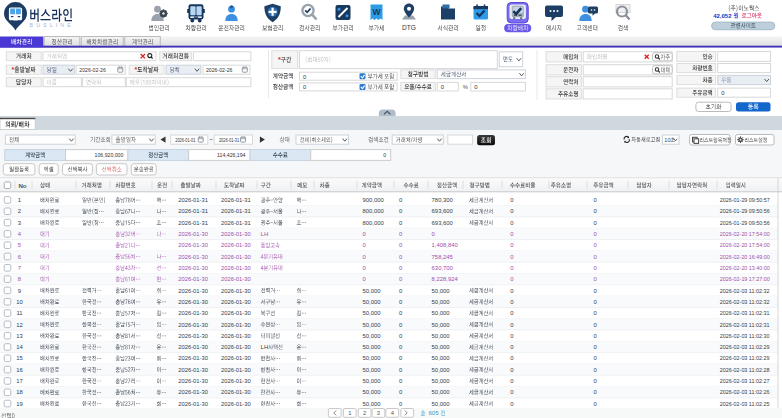 The height and width of the screenshot is (418, 782). What do you see at coordinates (745, 336) in the screenshot?
I see `svg-text: 2026-02-03 11:02:30` at bounding box center [745, 336].